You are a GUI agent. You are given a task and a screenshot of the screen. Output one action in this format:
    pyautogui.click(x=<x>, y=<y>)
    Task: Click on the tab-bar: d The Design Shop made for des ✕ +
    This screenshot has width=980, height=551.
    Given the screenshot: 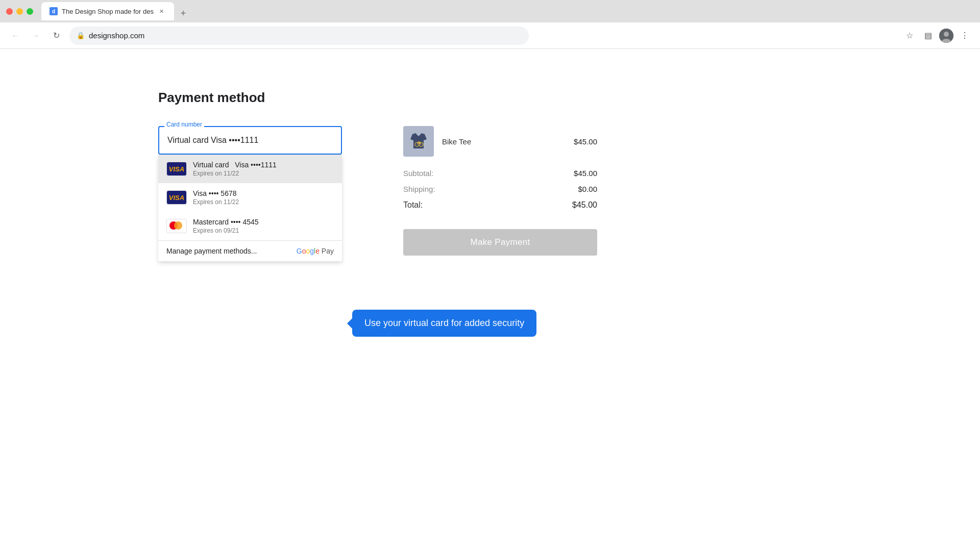 What is the action you would take?
    pyautogui.click(x=116, y=11)
    